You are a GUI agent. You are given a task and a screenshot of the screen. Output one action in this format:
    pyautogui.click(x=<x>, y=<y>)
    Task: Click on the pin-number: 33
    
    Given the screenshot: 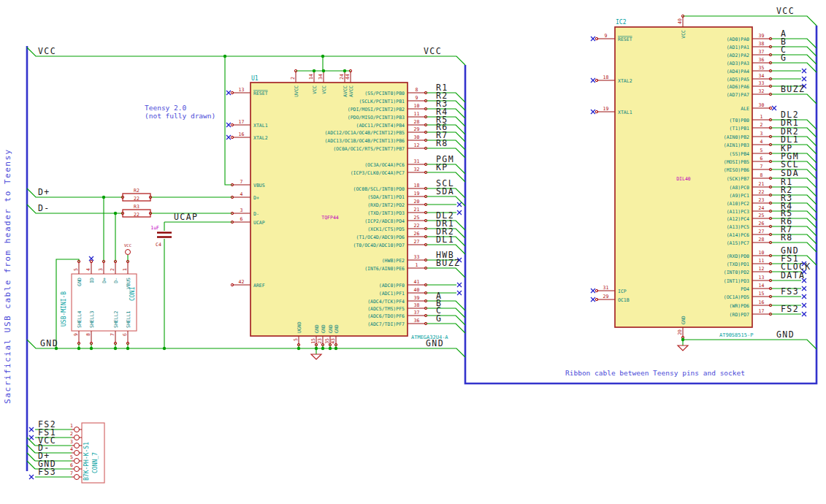 What is the action you would take?
    pyautogui.click(x=762, y=83)
    